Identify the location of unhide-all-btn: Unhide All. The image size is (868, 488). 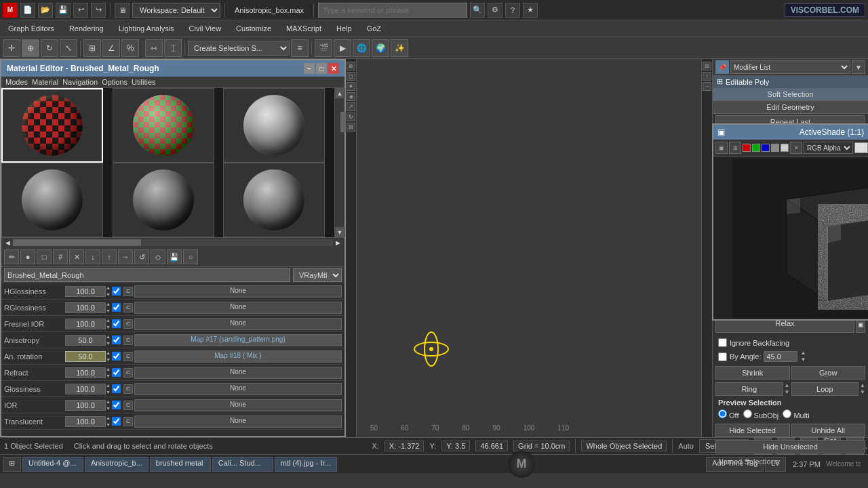
(829, 430).